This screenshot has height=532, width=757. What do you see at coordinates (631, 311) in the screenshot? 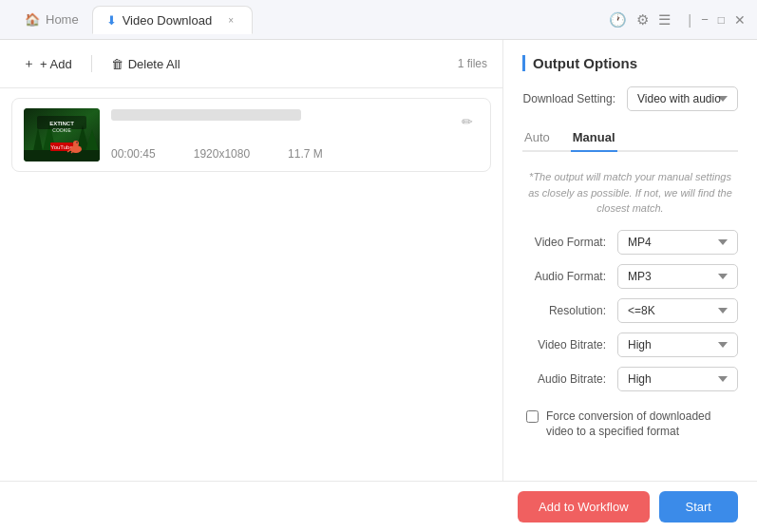
I see `resolution-row: Resolution: <=8K` at bounding box center [631, 311].